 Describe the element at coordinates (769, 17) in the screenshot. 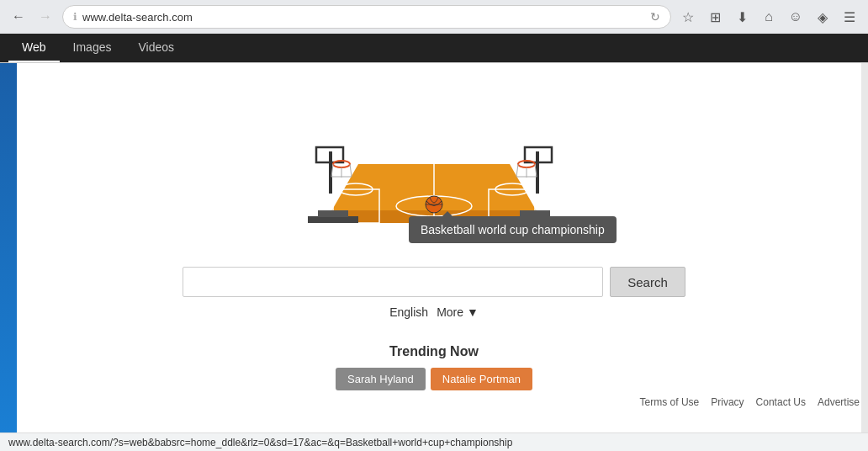

I see `toolbar-right: ☆ ⊞ ⬇ ⌂ ☺ ◈ ☰` at that location.